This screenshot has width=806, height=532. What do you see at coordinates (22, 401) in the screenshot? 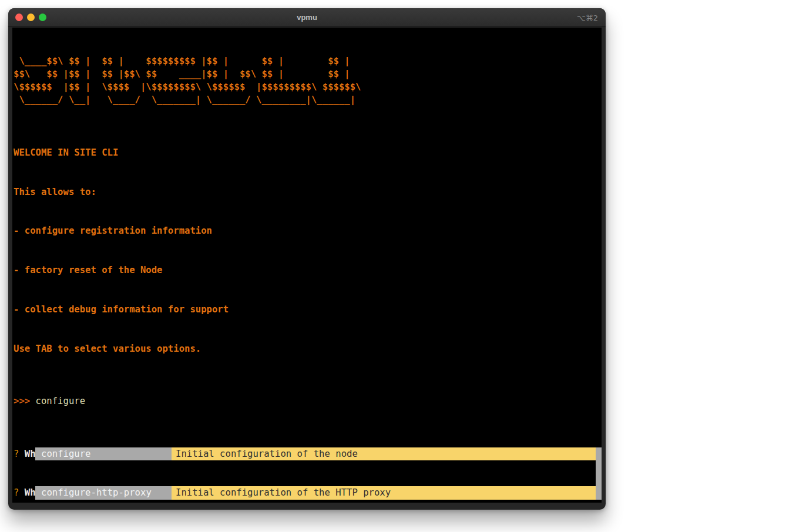
I see `prompt-symbol: >>>` at bounding box center [22, 401].